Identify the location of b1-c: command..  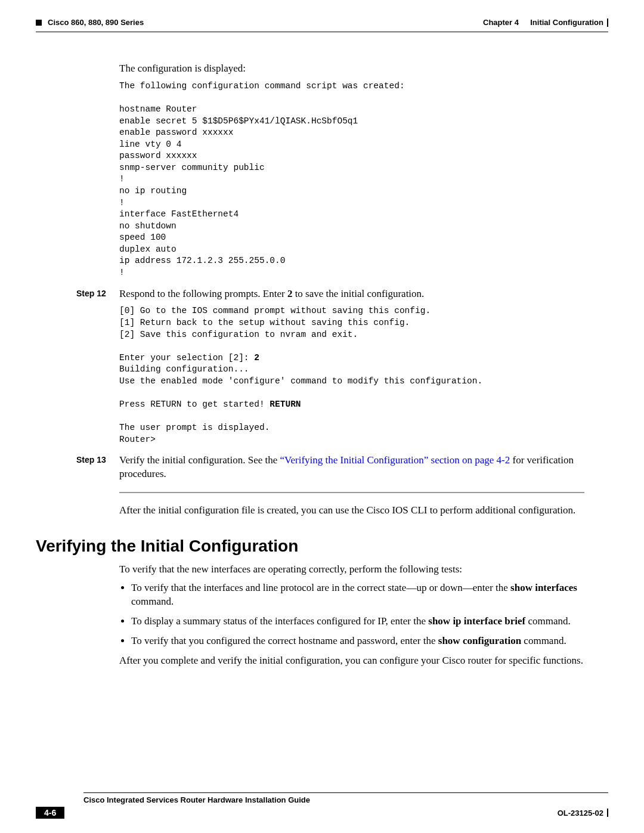
(153, 601).